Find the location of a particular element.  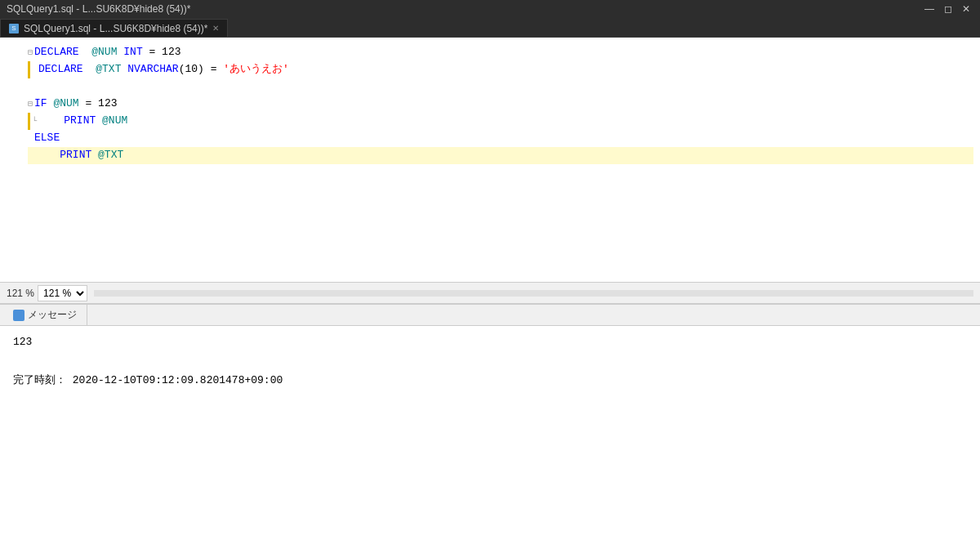

kw-else: ELSE is located at coordinates (47, 139).